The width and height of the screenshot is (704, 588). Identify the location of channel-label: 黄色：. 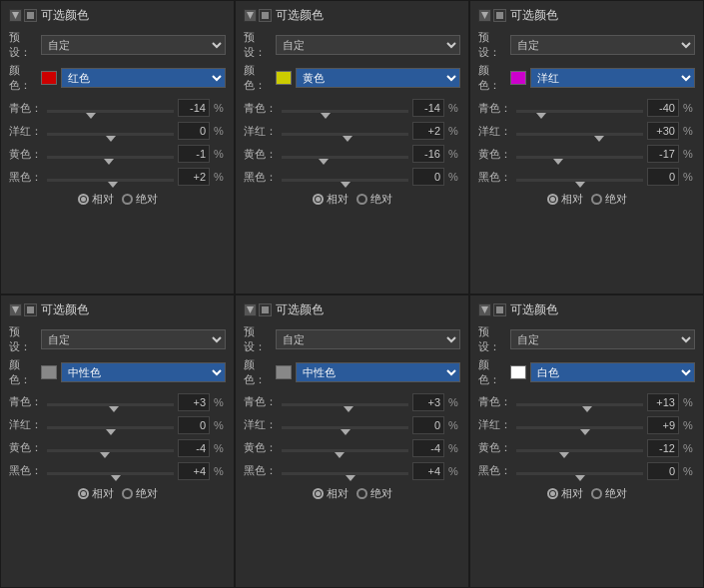
(26, 154).